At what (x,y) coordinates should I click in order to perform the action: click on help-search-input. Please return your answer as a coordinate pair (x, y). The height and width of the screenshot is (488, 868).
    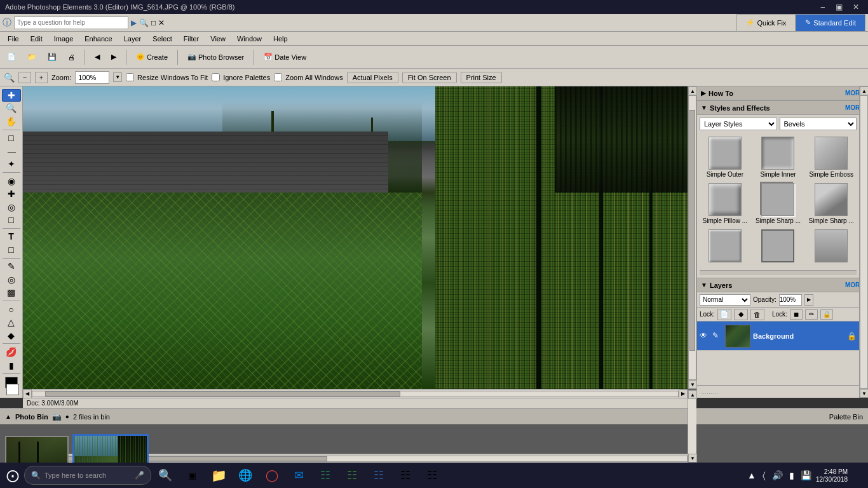
    Looking at the image, I should click on (71, 23).